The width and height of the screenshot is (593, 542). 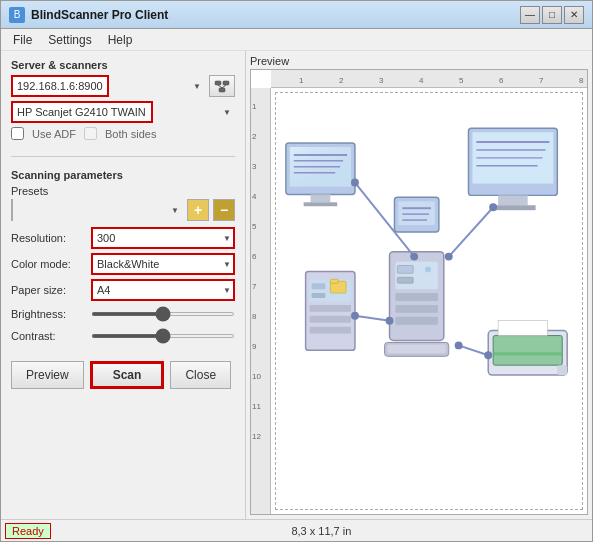 What do you see at coordinates (90, 134) in the screenshot?
I see `both-sides-checkbox` at bounding box center [90, 134].